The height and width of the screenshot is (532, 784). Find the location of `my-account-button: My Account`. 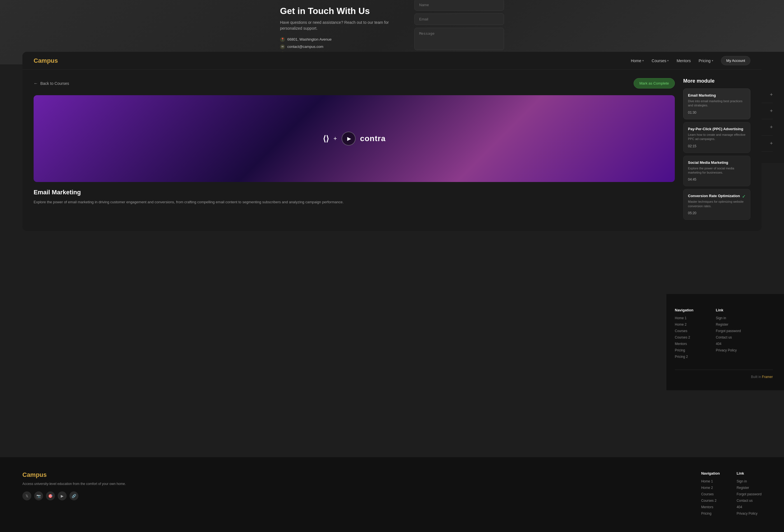

my-account-button: My Account is located at coordinates (735, 61).